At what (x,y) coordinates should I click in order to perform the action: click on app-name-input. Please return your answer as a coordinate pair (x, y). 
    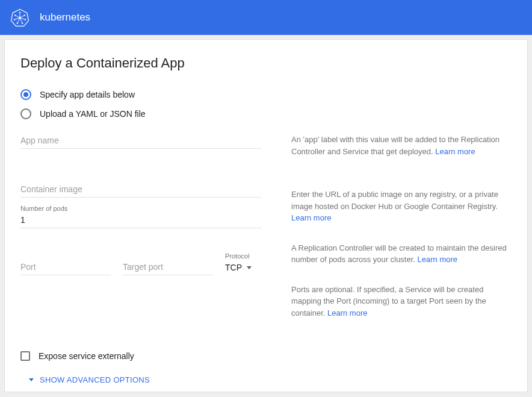
    Looking at the image, I should click on (141, 141).